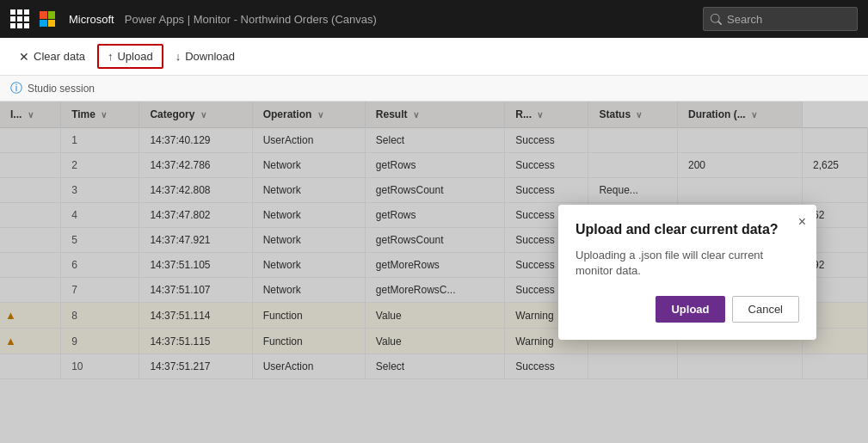 This screenshot has height=443, width=868. I want to click on ms-logo, so click(47, 19).